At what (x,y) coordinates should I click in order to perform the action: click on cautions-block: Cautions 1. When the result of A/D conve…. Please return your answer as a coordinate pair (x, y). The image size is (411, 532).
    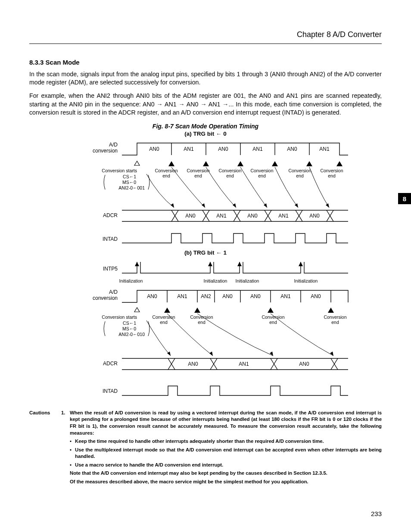
    Looking at the image, I should click on (206, 448).